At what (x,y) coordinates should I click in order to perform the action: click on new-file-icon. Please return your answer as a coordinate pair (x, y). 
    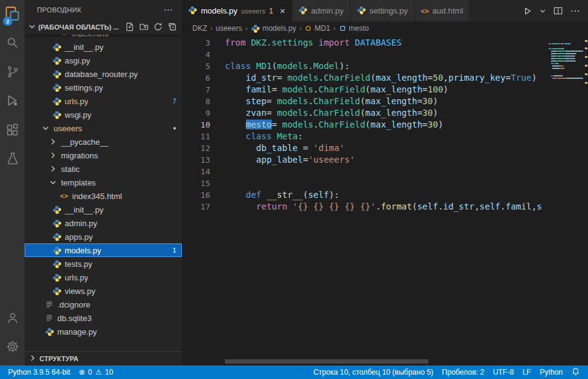
    Looking at the image, I should click on (129, 27).